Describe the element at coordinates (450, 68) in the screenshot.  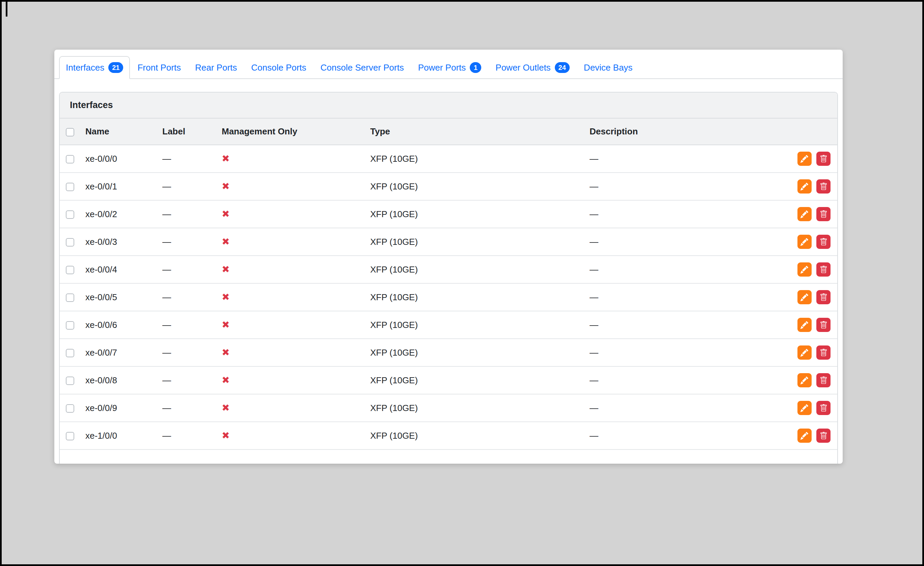
I see `tab-power-ports: Power Ports 1` at that location.